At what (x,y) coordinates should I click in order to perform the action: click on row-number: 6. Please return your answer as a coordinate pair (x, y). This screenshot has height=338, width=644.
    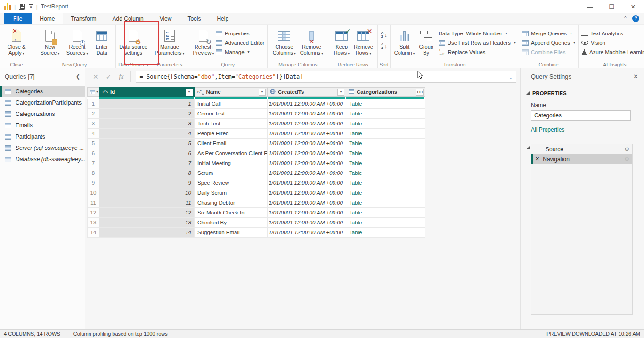
    Looking at the image, I should click on (93, 154).